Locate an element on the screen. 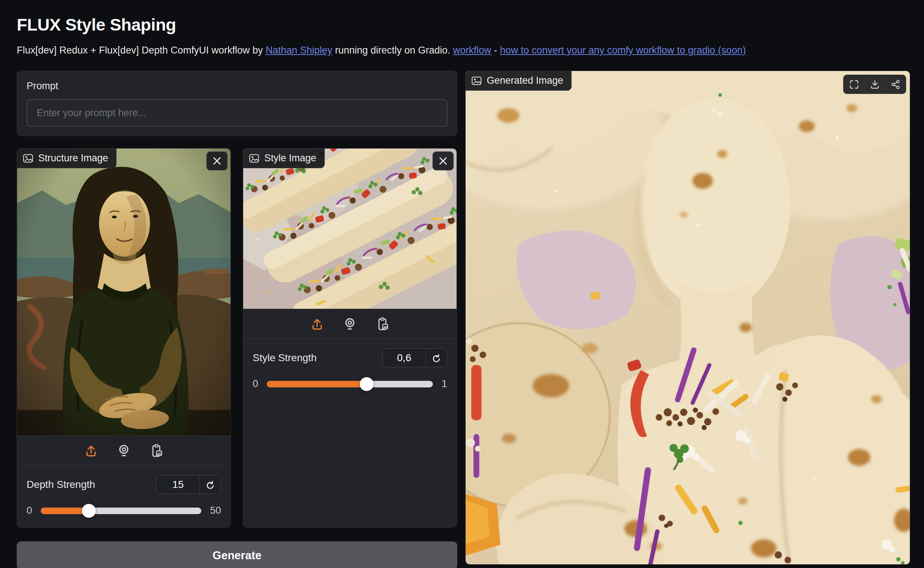  workflow-link: workflow is located at coordinates (472, 50).